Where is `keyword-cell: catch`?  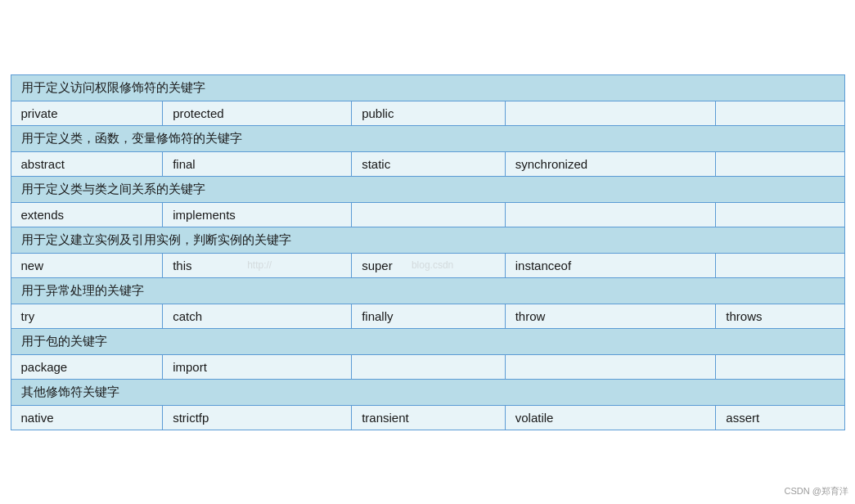 keyword-cell: catch is located at coordinates (257, 316).